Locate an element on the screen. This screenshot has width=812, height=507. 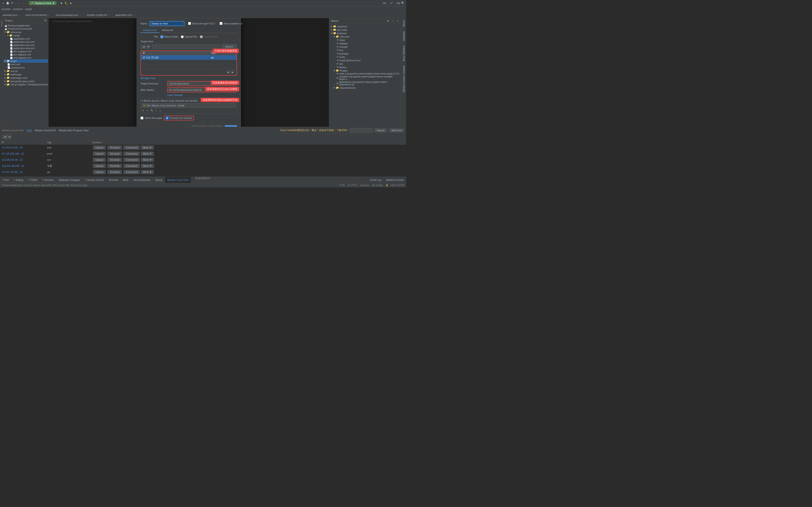
help-icon: ? is located at coordinates (215, 23).